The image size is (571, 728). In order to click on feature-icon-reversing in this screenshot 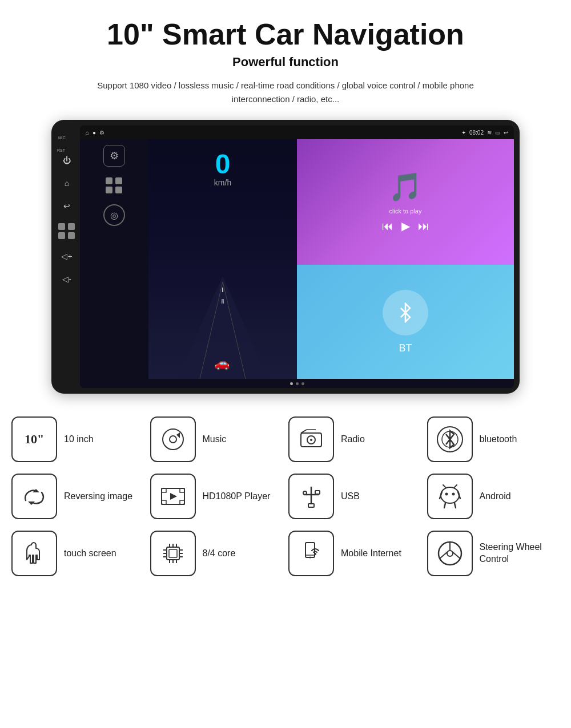, I will do `click(34, 496)`.